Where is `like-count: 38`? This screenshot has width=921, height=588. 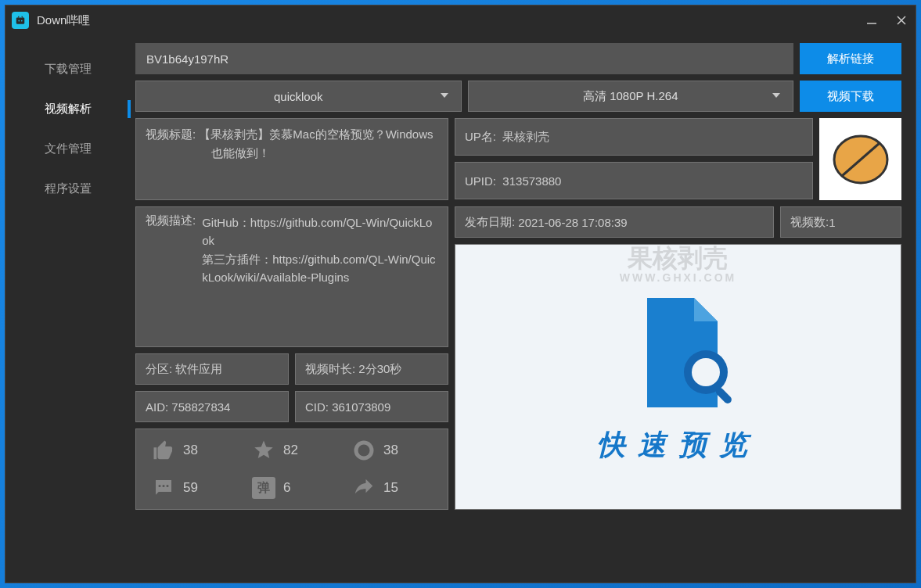 like-count: 38 is located at coordinates (191, 450).